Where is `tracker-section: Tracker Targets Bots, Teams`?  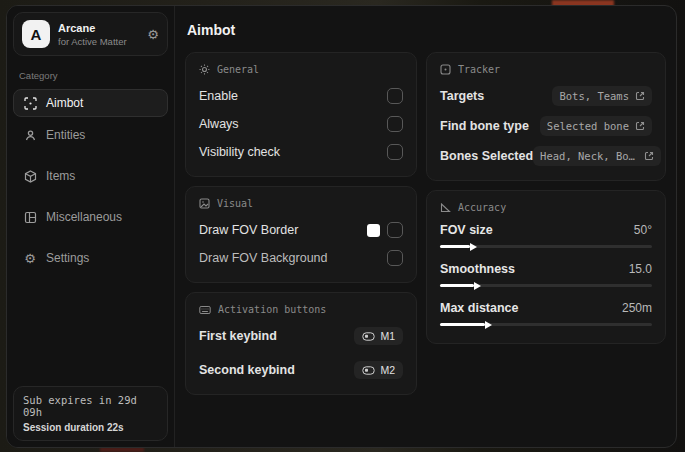
tracker-section: Tracker Targets Bots, Teams is located at coordinates (546, 116).